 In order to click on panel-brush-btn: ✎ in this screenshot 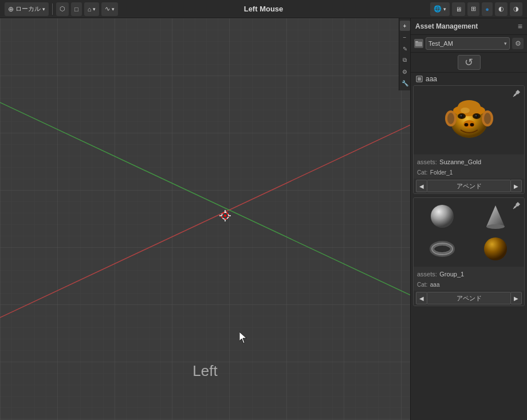, I will do `click(405, 49)`.